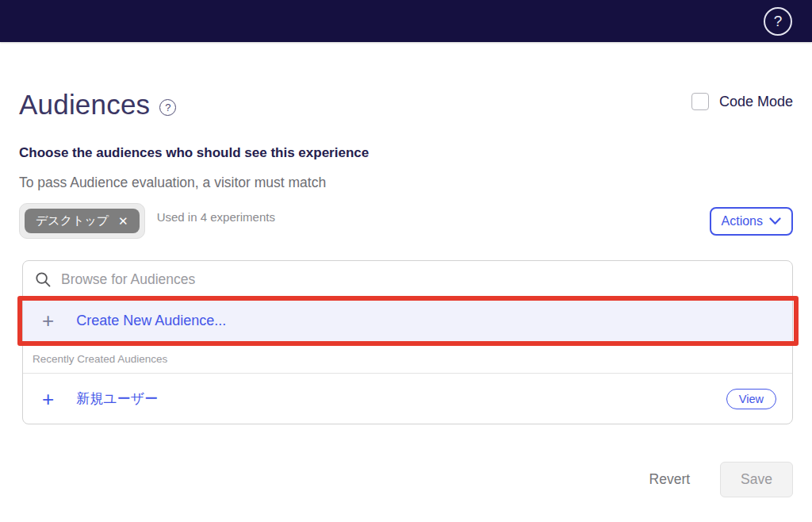 The image size is (812, 522). Describe the element at coordinates (100, 359) in the screenshot. I see `recent-section-header: Recently Created Audiences` at that location.